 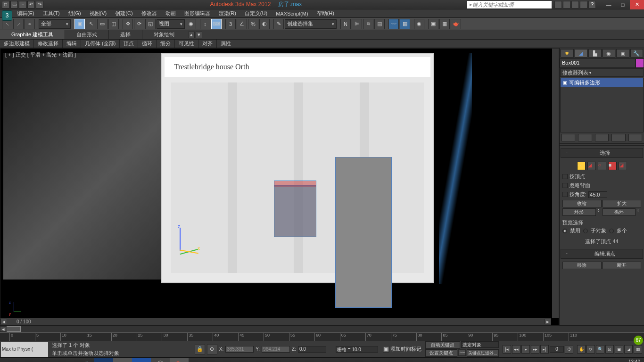 I want to click on move-icon: ✥, so click(x=128, y=24).